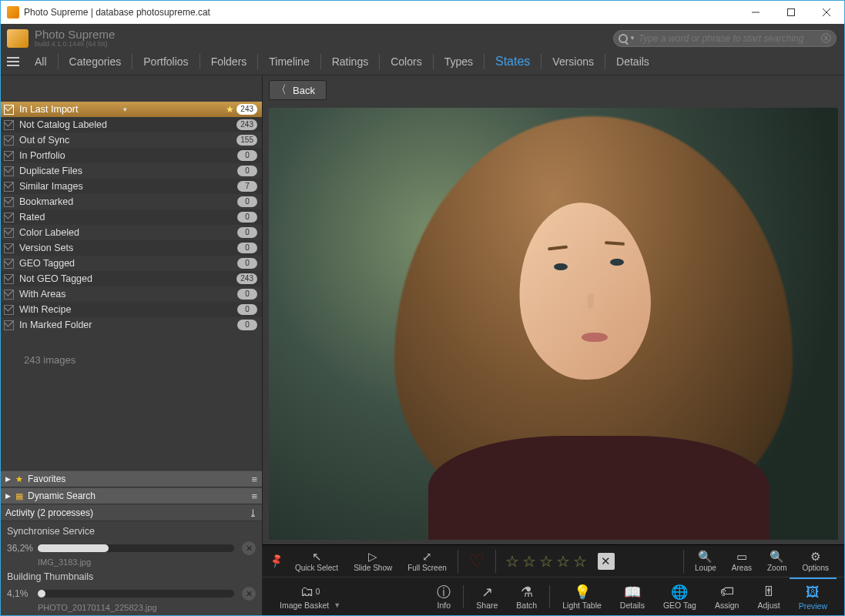 Image resolution: width=845 pixels, height=616 pixels. What do you see at coordinates (406, 62) in the screenshot?
I see `nav-colors: Colors` at bounding box center [406, 62].